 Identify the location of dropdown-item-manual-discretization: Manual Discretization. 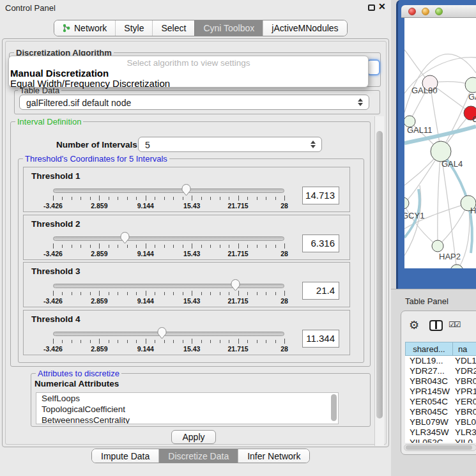
(59, 73).